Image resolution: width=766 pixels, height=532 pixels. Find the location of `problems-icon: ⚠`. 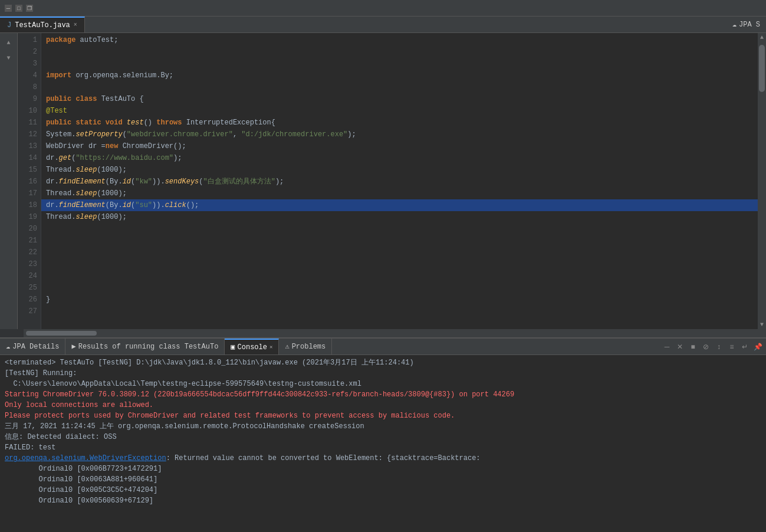

problems-icon: ⚠ is located at coordinates (287, 347).